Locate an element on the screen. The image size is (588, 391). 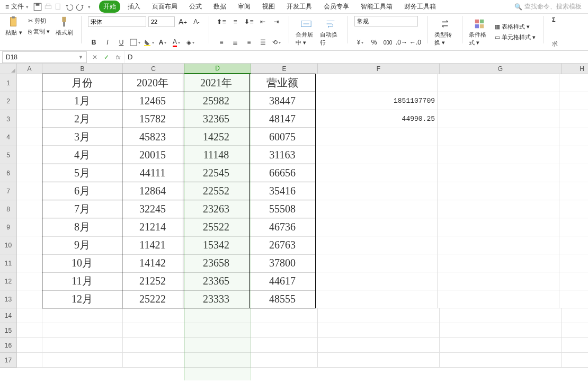
row-header-6: 6 is located at coordinates (8, 173).